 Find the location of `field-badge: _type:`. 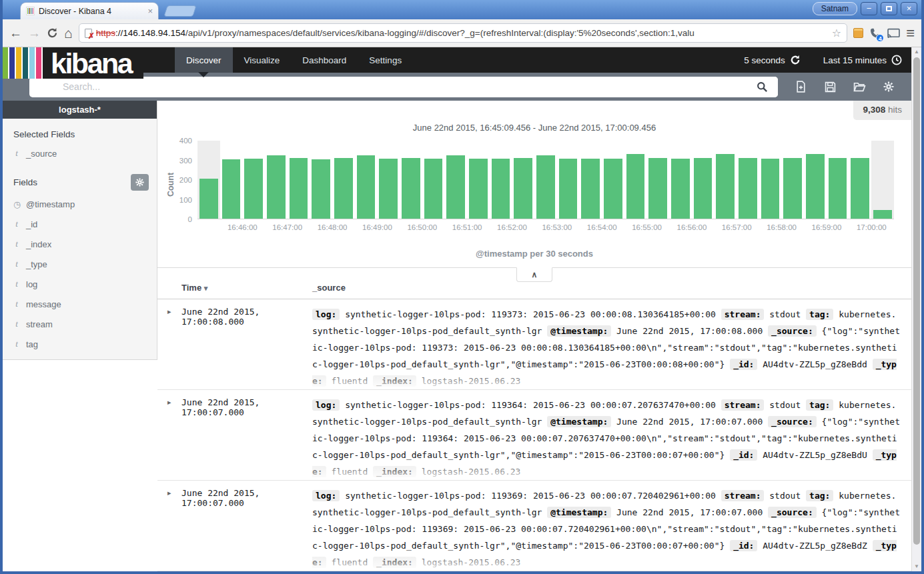

field-badge: _type: is located at coordinates (604, 463).